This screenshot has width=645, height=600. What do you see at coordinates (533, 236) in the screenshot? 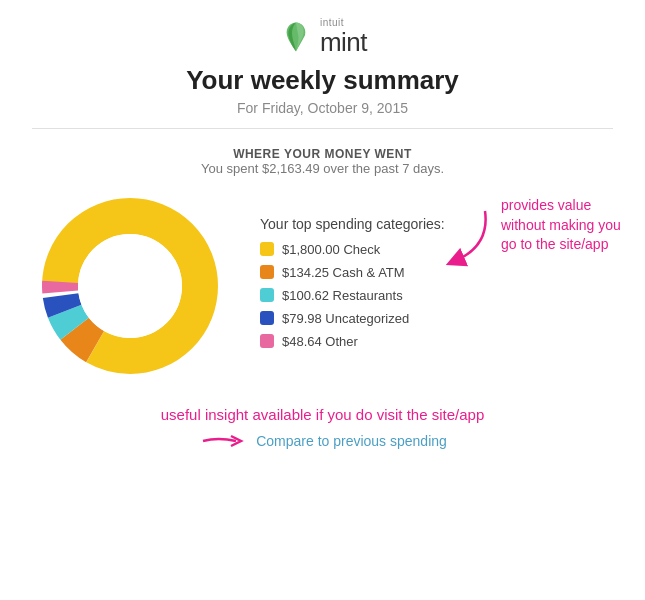
I see `annotation-area: provides value without making you go to …` at bounding box center [533, 236].